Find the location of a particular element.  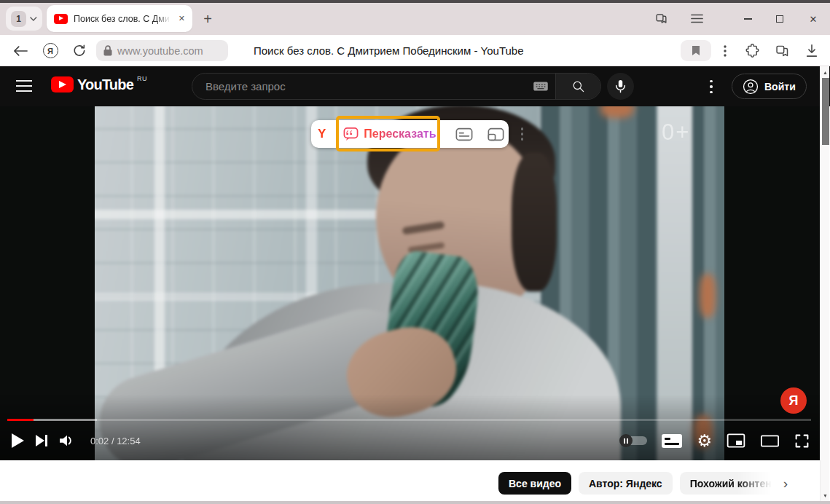

toolbar-kebab-menu is located at coordinates (725, 51).